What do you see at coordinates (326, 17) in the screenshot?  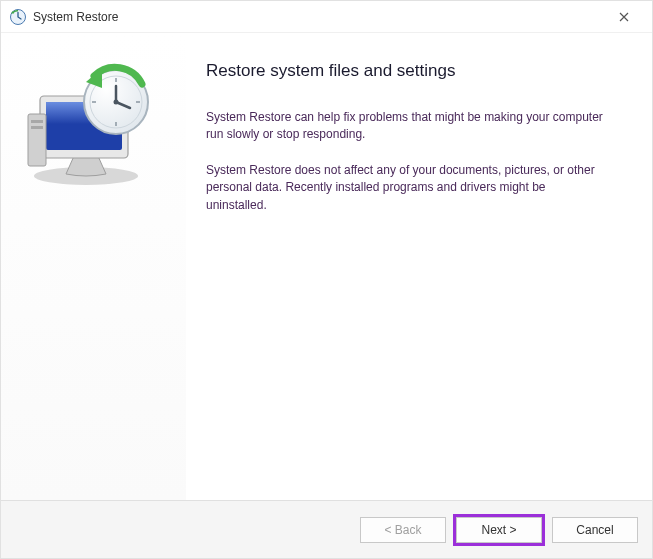 I see `titlebar: System Restore` at bounding box center [326, 17].